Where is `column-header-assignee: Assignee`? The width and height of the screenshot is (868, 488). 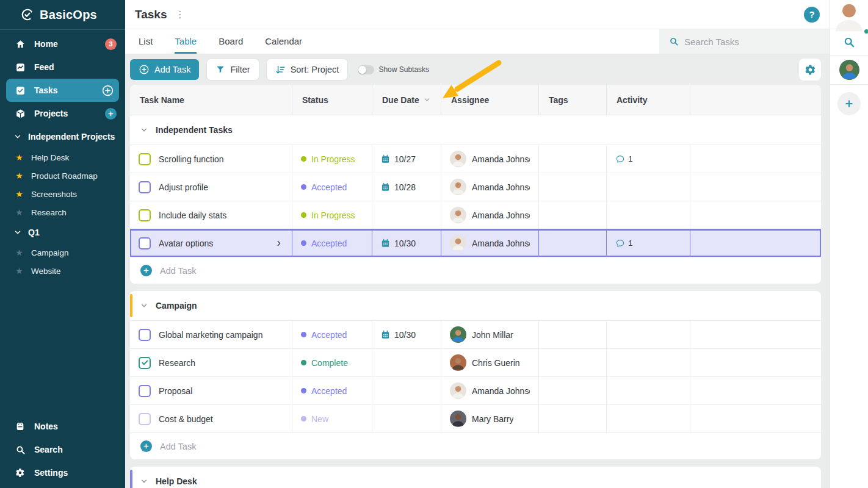
column-header-assignee: Assignee is located at coordinates (490, 100).